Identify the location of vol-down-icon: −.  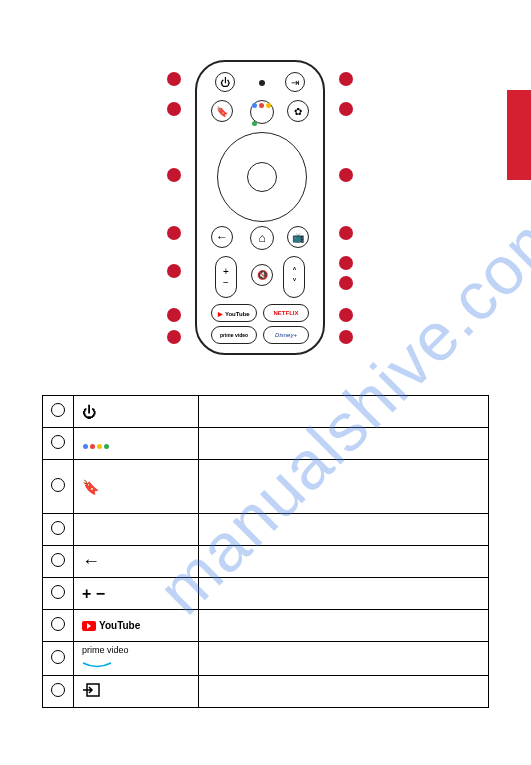
(226, 282).